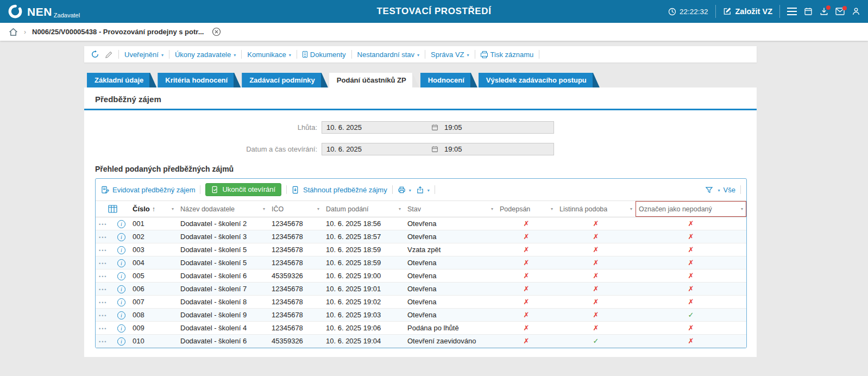 Image resolution: width=868 pixels, height=376 pixels. I want to click on view-selector-button: ▾ Vše, so click(727, 190).